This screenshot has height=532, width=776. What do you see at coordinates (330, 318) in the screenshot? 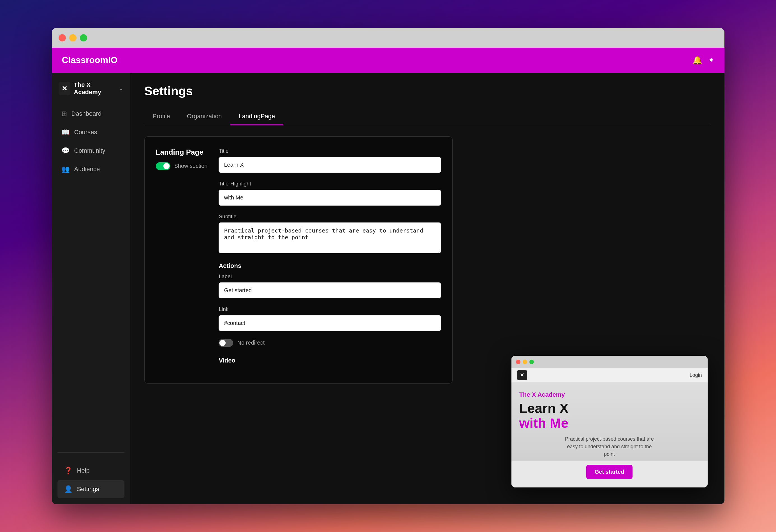
I see `link-field-group: Link` at bounding box center [330, 318].